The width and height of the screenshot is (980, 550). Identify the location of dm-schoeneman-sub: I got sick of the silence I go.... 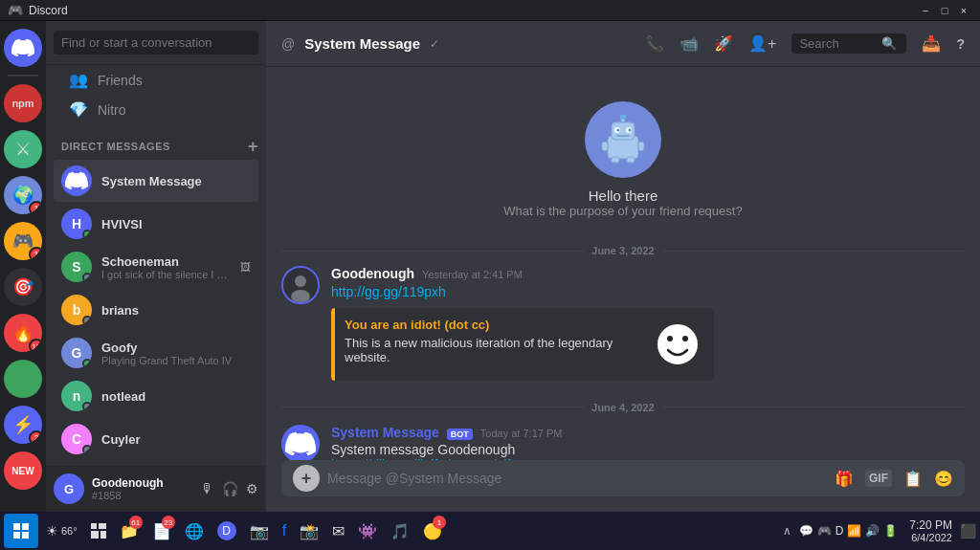
(167, 275).